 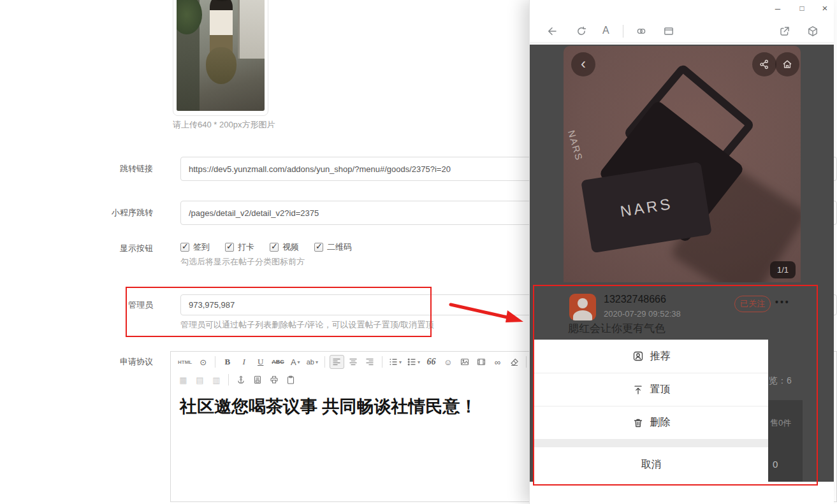 What do you see at coordinates (307, 325) in the screenshot?
I see `admin-users-help: 管理员可以通过帖子列表删除帖子/评论，可以设置帖子置顶/取消置顶` at bounding box center [307, 325].